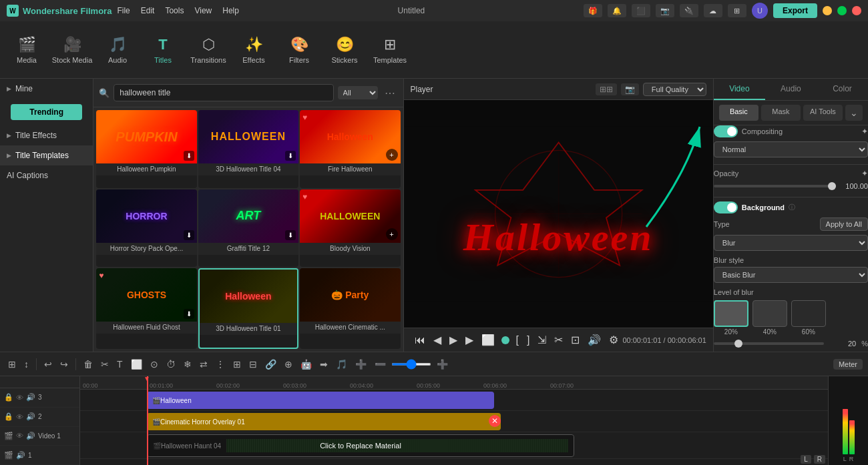 The image size is (868, 465). I want to click on template-3d-halloween-04: HALLOWEEN ⬇ 3D Halloween Title 04, so click(248, 149).